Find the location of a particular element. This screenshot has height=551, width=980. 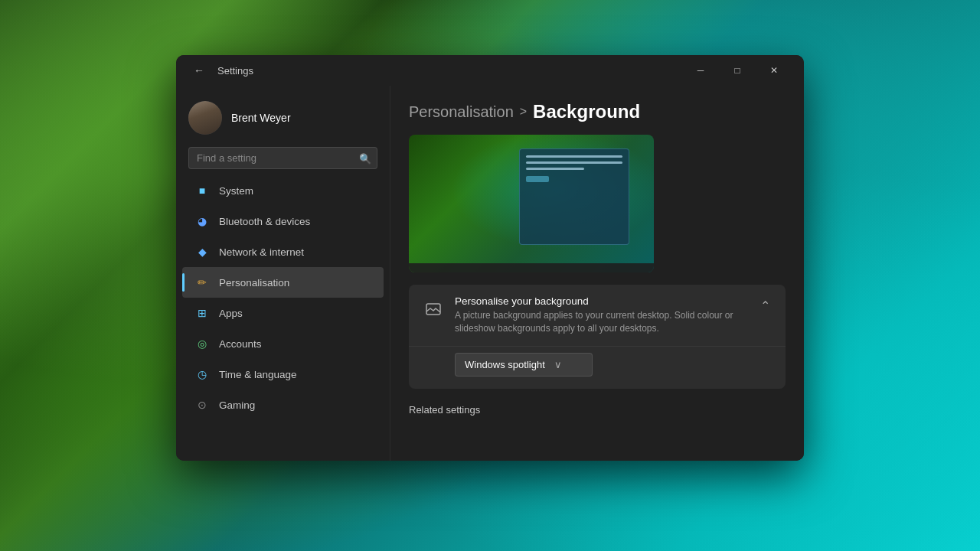

search-box: 🔍 is located at coordinates (283, 158).